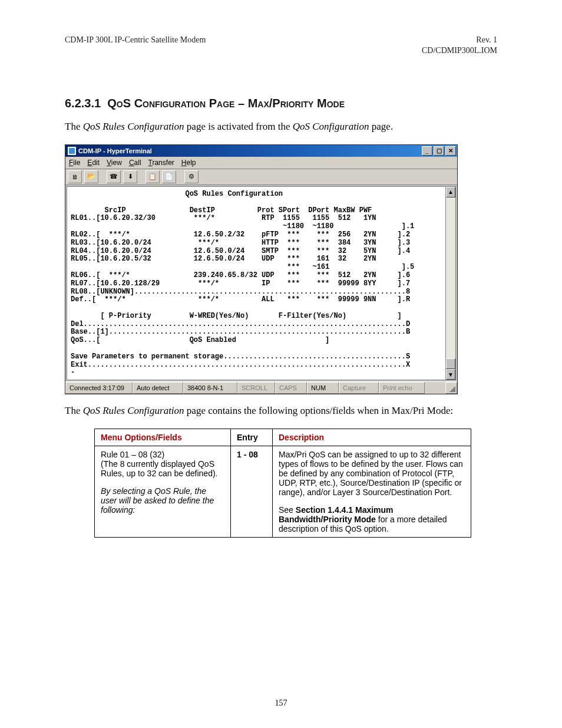  Describe the element at coordinates (283, 483) in the screenshot. I see `options-table: Menu Options/Fields Entry Description Ru…` at that location.